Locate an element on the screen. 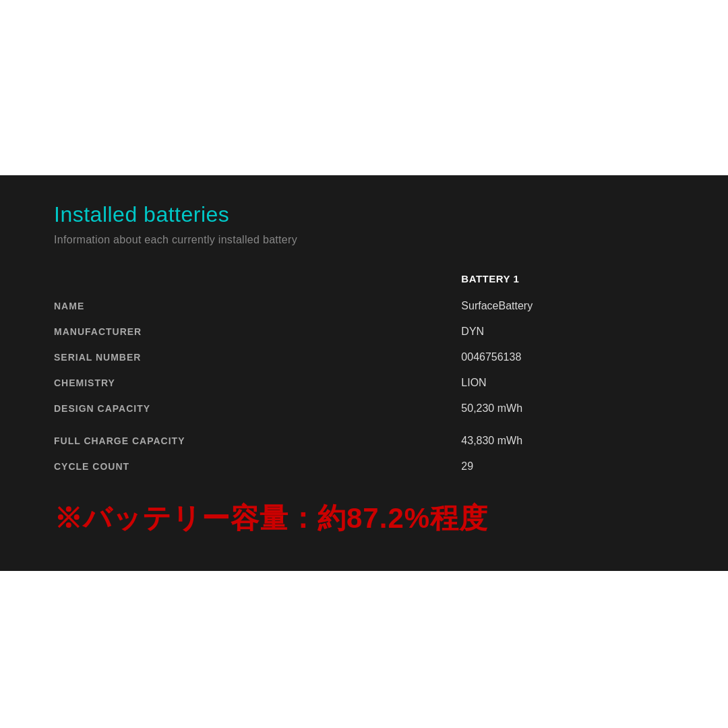 This screenshot has height=728, width=728. spacer2 is located at coordinates (568, 425).